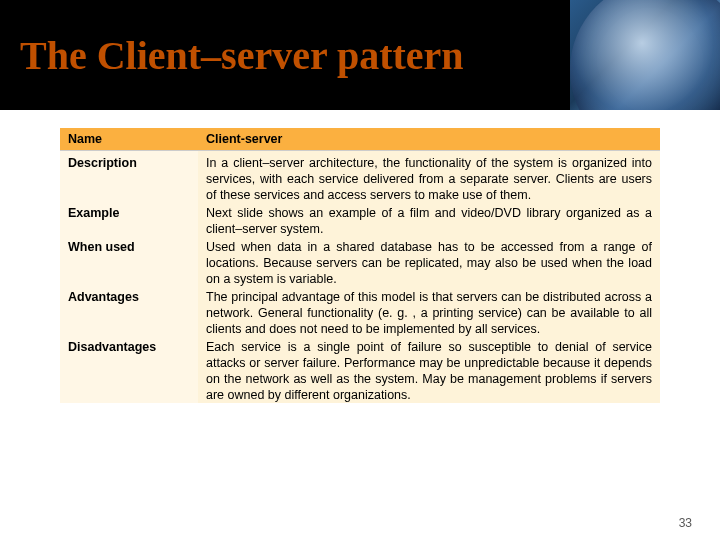 The height and width of the screenshot is (540, 720). Describe the element at coordinates (429, 220) in the screenshot. I see `row-value-example: Next slide shows an example of a film an…` at that location.